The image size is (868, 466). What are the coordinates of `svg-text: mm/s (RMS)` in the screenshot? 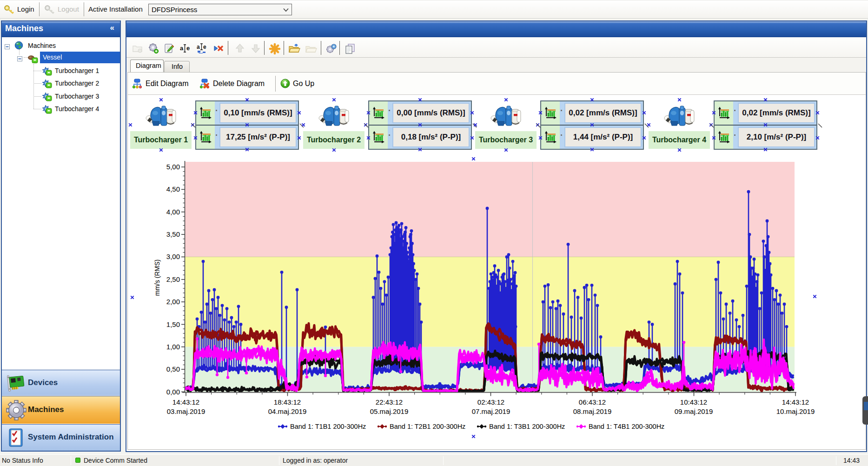 It's located at (157, 278).